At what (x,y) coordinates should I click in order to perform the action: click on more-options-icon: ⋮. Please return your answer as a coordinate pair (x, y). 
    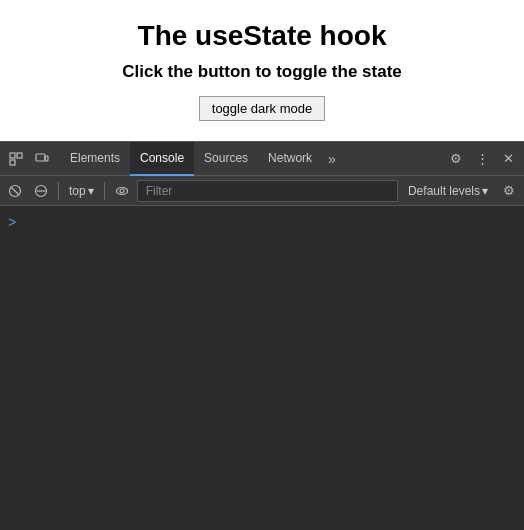
    Looking at the image, I should click on (482, 159).